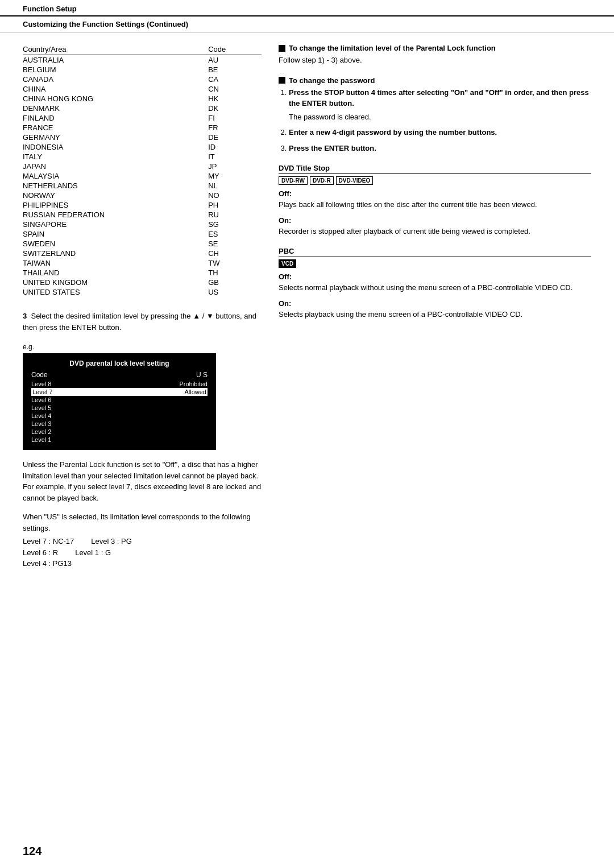 The height and width of the screenshot is (868, 614). What do you see at coordinates (119, 400) in the screenshot?
I see `level-row: Level 6` at bounding box center [119, 400].